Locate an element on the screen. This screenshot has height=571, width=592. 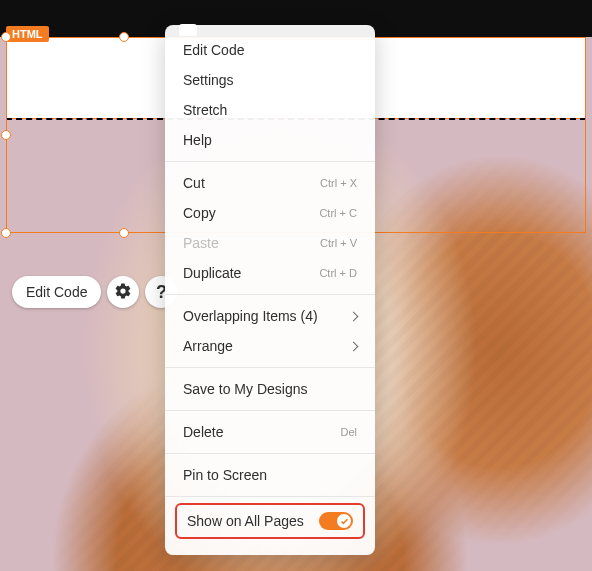
resize-handle-n is located at coordinates (124, 37).